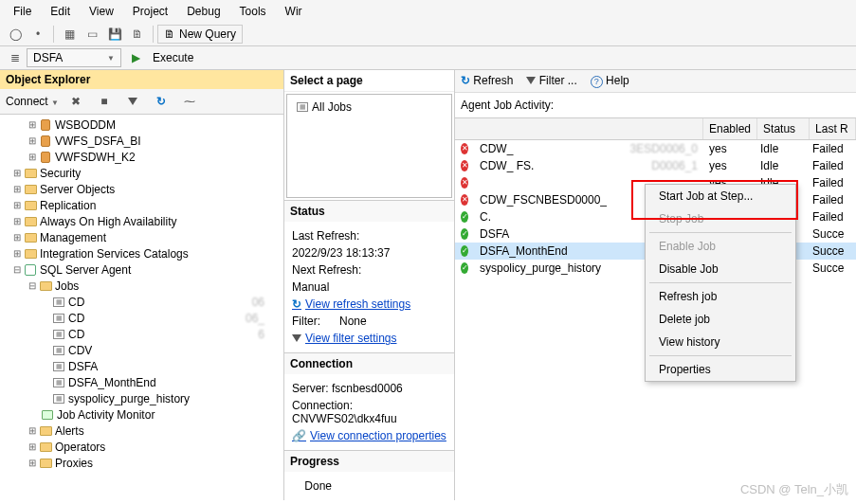 Image resolution: width=856 pixels, height=504 pixels. Describe the element at coordinates (142, 383) in the screenshot. I see `tree-node-job: ▦DSFA_MonthEnd` at that location.